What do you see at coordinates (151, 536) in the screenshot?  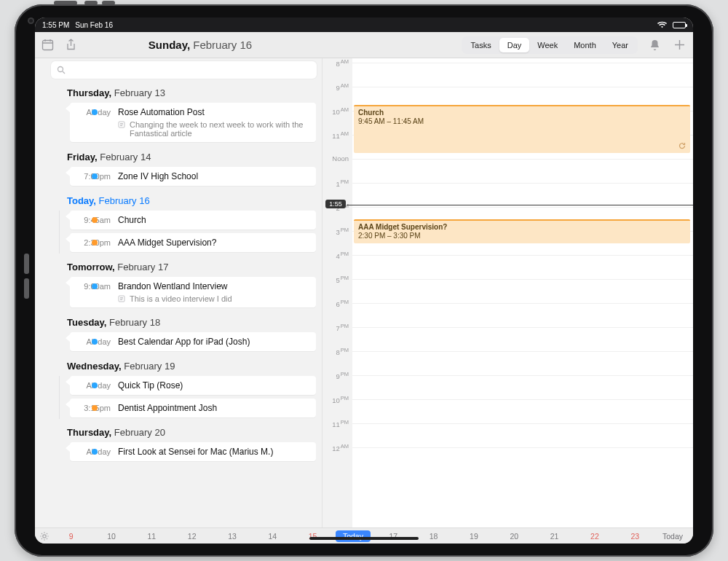 I see `mini-day: 11` at bounding box center [151, 536].